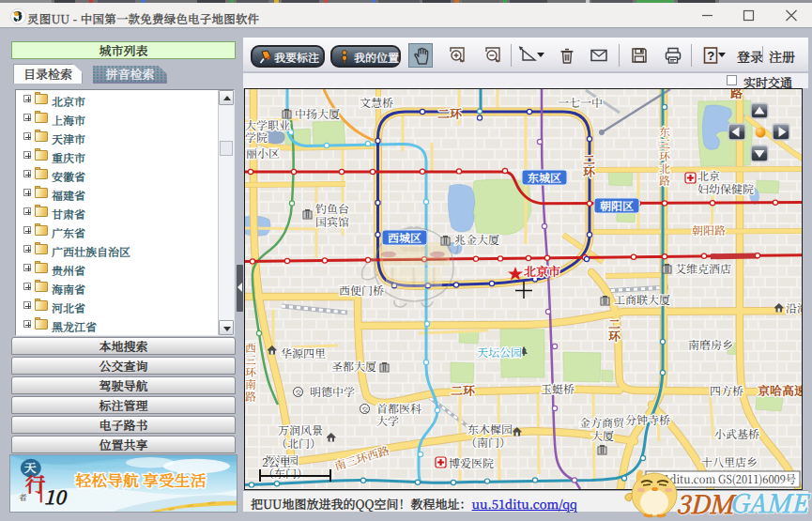 Image resolution: width=812 pixels, height=521 pixels. What do you see at coordinates (617, 206) in the screenshot?
I see `district-label: 朝阳区` at bounding box center [617, 206].